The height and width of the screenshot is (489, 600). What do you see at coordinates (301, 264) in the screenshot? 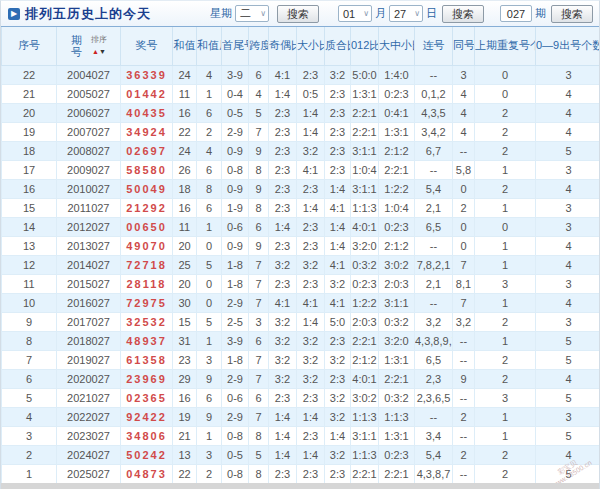
I see `table-row: 12 2014027 72718 25 5 1-8 7 3:2 3:2 4:1 …` at bounding box center [301, 264].